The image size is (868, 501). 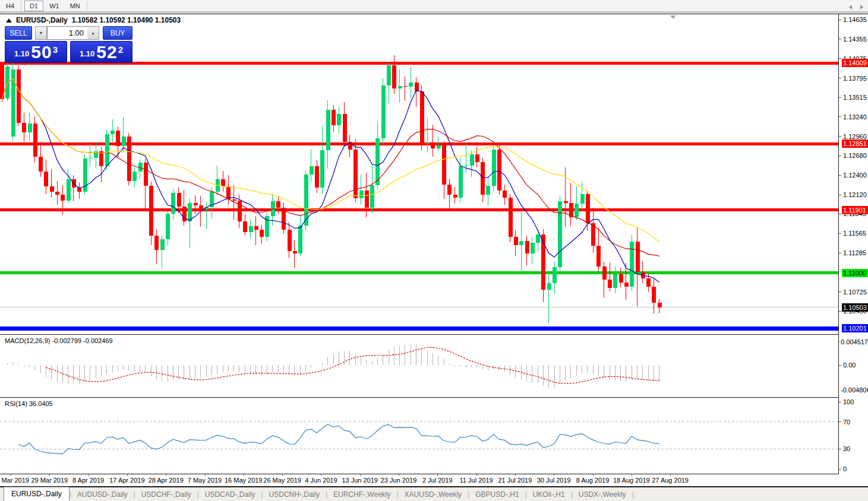 I want to click on chart-tab-eurchf: EURCHF-,Weekly, so click(x=362, y=495).